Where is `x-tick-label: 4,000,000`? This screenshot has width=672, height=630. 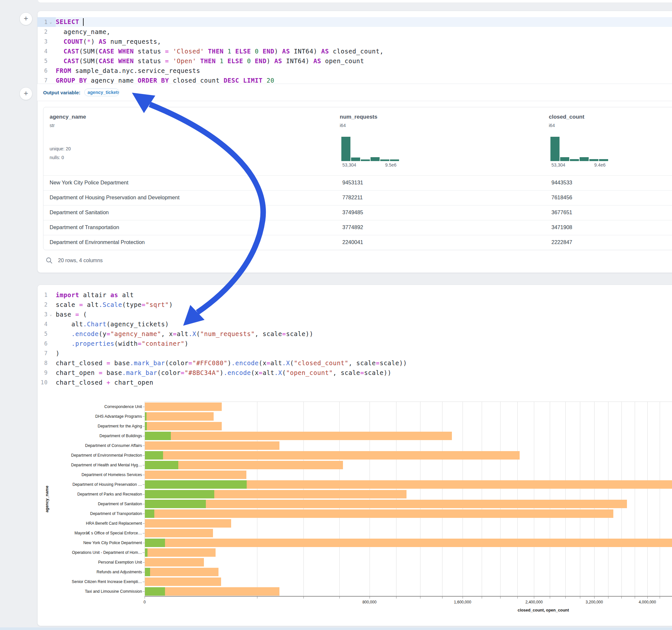
x-tick-label: 4,000,000 is located at coordinates (648, 602).